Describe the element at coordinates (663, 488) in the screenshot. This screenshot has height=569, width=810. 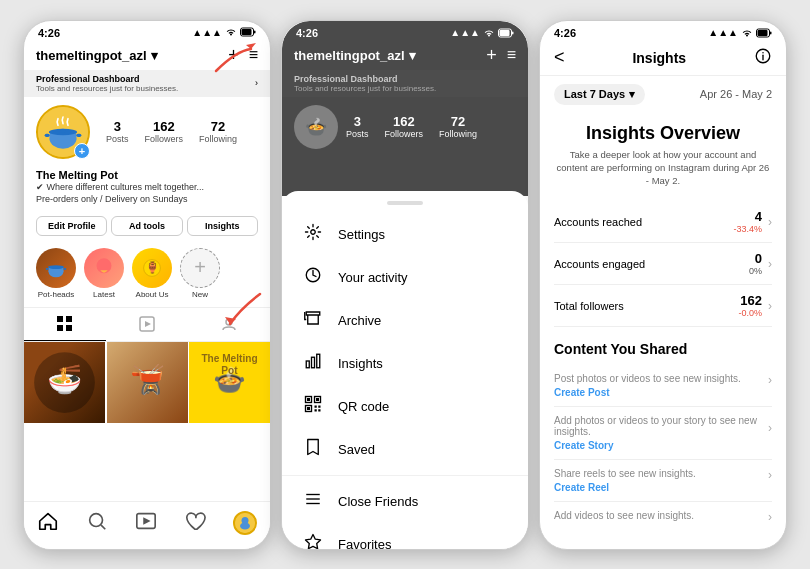
I see `create-reel-link: Create Reel` at that location.